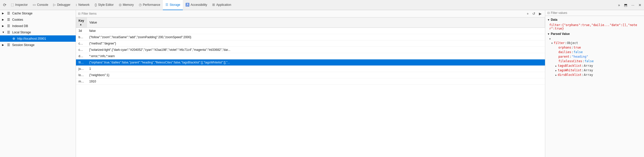  What do you see at coordinates (173, 5) in the screenshot?
I see `tab-storage: ☰ Storage` at bounding box center [173, 5].